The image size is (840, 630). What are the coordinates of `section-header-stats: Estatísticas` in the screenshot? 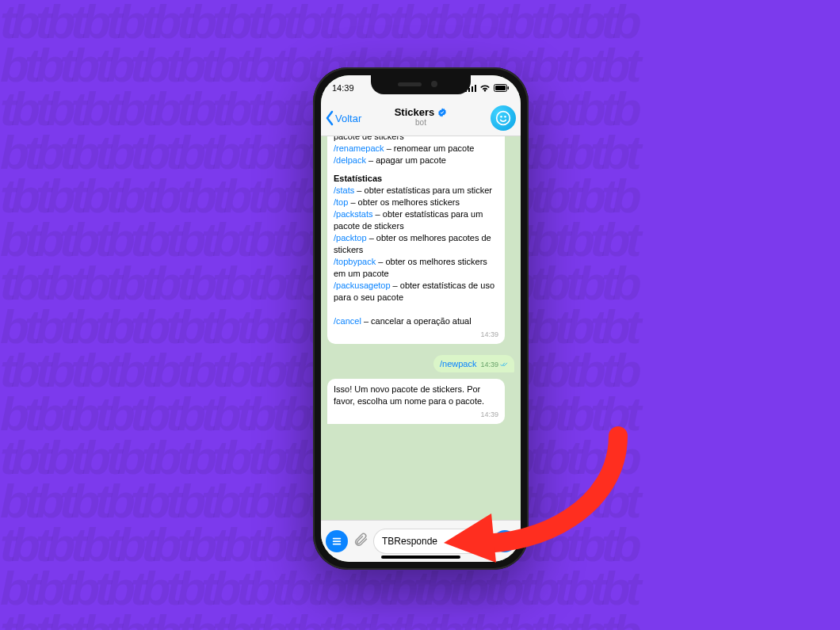 It's located at (416, 179).